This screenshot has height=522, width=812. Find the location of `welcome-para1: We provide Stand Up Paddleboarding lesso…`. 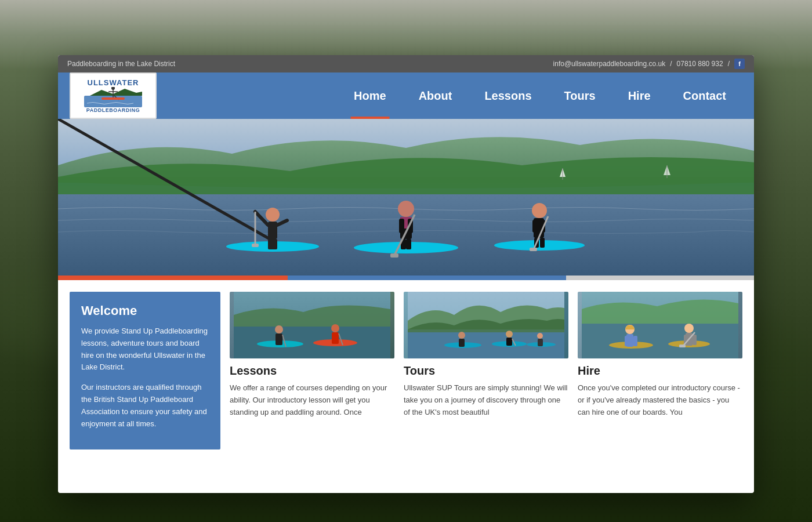

welcome-para1: We provide Stand Up Paddleboarding lesso… is located at coordinates (145, 349).